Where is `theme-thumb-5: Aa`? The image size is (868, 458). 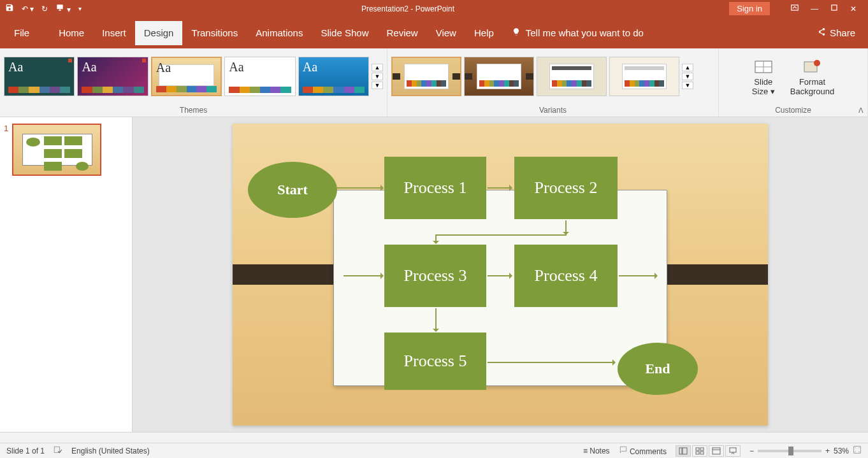 theme-thumb-5: Aa is located at coordinates (334, 76).